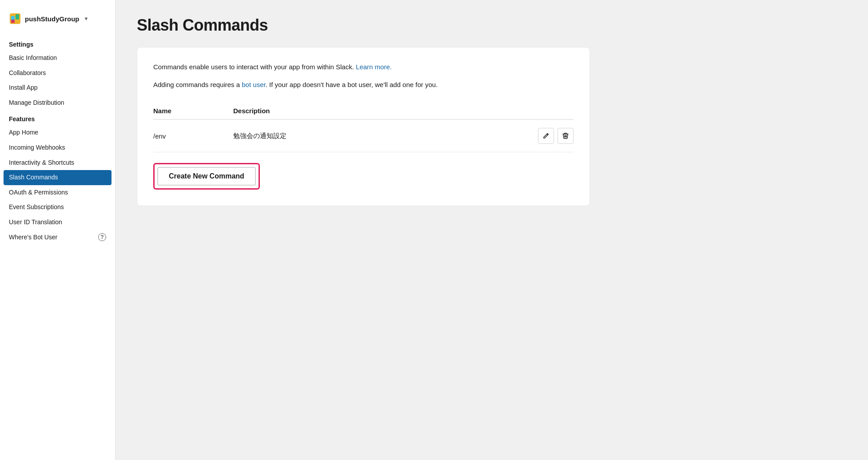  What do you see at coordinates (546, 136) in the screenshot?
I see `edit-icon` at bounding box center [546, 136].